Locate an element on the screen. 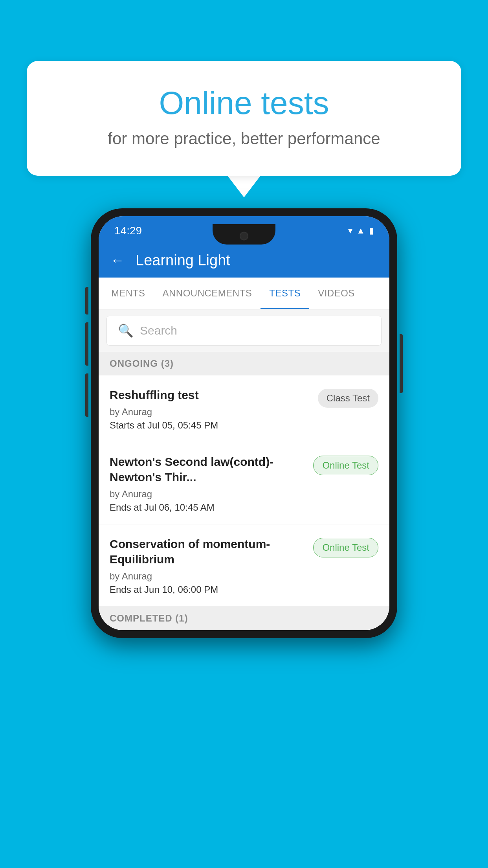  search-bar: 🔍 Search is located at coordinates (244, 331).